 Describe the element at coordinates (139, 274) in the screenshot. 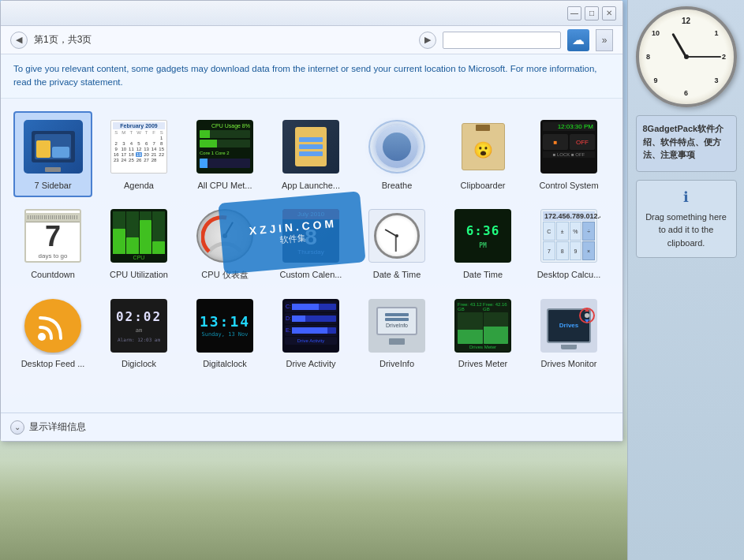

I see `gadget-label-cpuutil: CPU Utilization` at that location.